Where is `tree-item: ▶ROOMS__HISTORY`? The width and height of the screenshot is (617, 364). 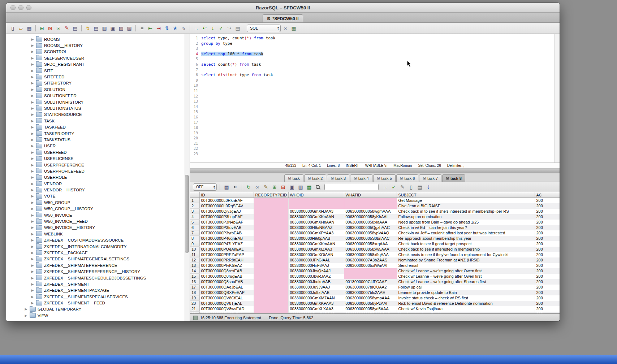 tree-item: ▶ROOMS__HISTORY is located at coordinates (98, 46).